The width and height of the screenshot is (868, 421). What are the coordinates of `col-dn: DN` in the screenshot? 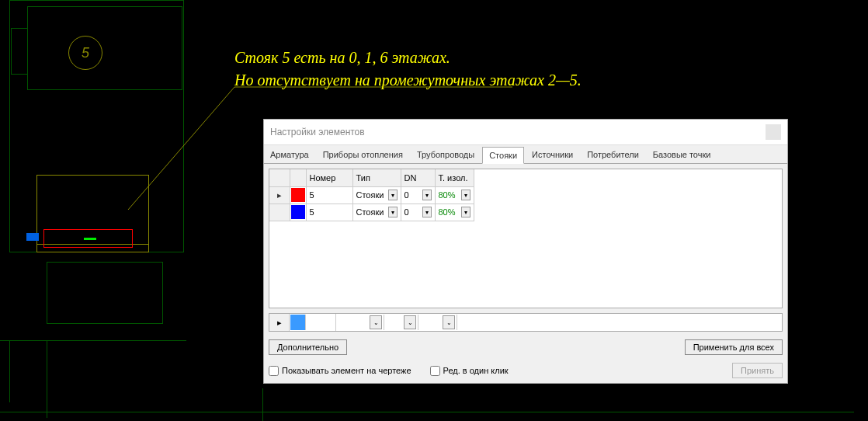 It's located at (418, 178).